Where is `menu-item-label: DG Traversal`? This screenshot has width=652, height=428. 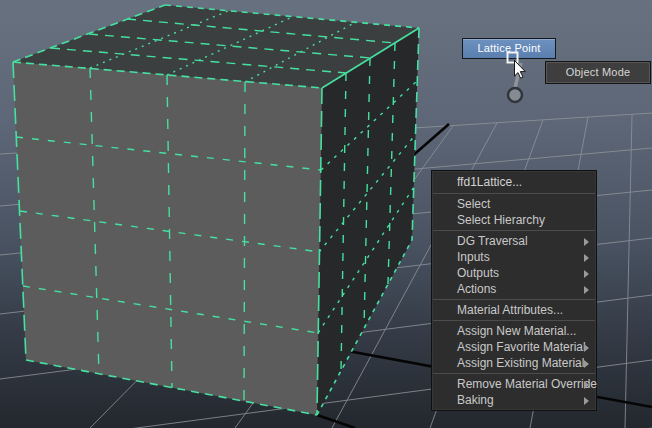 menu-item-label: DG Traversal is located at coordinates (492, 241).